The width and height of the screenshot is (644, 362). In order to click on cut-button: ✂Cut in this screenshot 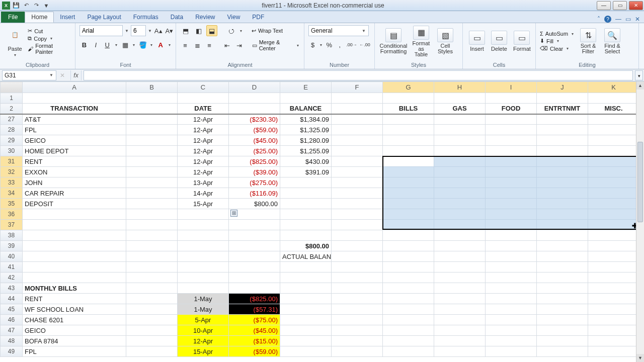, I will do `click(49, 31)`.